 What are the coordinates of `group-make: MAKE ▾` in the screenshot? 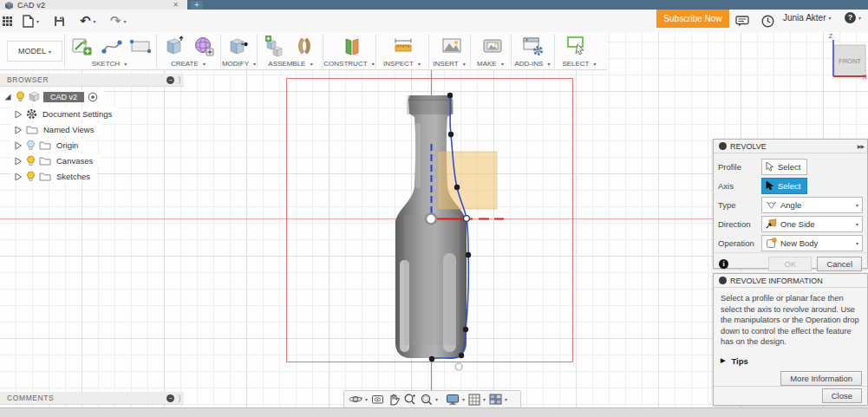 It's located at (491, 64).